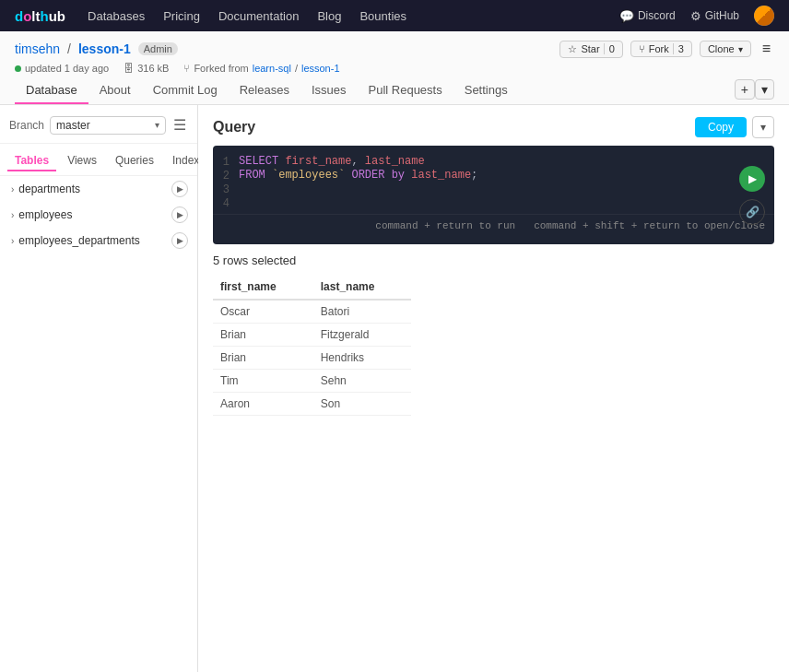 The image size is (789, 672). Describe the element at coordinates (741, 50) in the screenshot. I see `chevron-down-icon: ▾` at that location.